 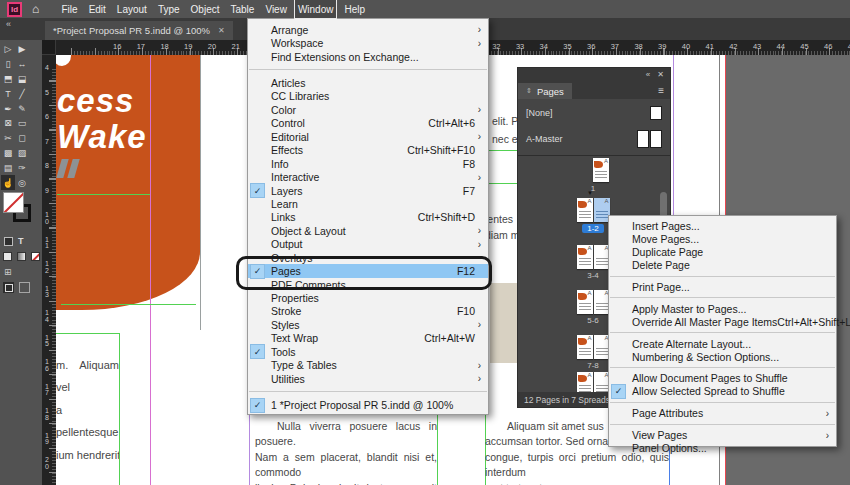 What do you see at coordinates (722, 436) in the screenshot?
I see `menu-item-view-pages: View Pages›` at bounding box center [722, 436].